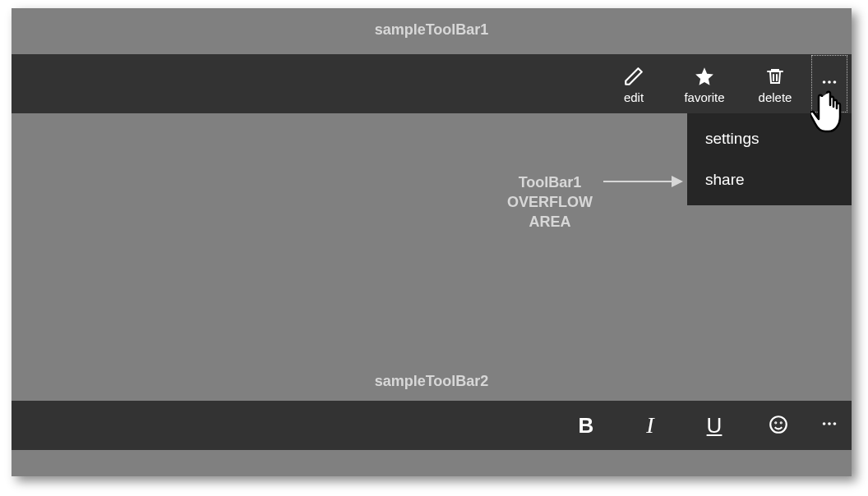 This screenshot has height=496, width=868. I want to click on toolbar-1: edit favorite delete, so click(432, 84).